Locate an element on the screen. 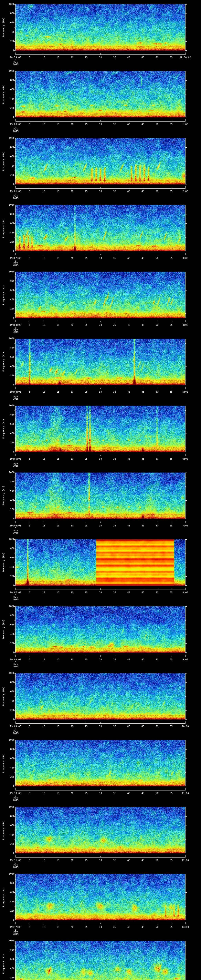 Image resolution: width=201 pixels, height=980 pixels. panel-end-time-label: 11:00 is located at coordinates (185, 794).